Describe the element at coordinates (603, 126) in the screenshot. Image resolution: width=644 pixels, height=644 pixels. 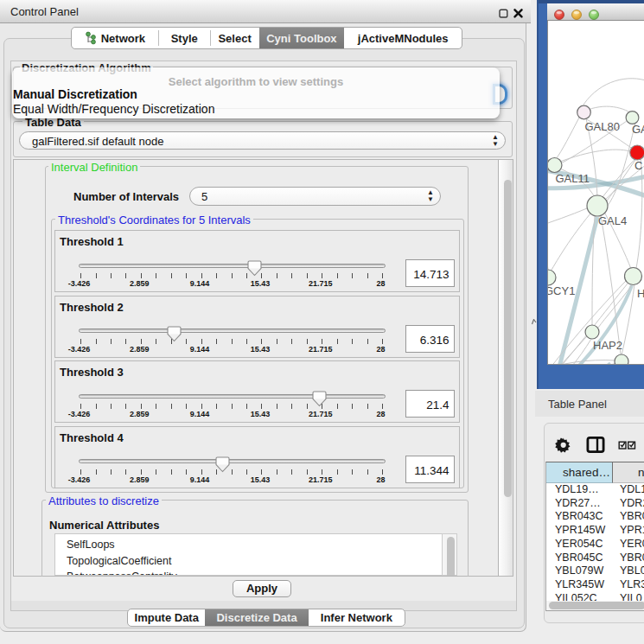
I see `svg-text: GAL80` at that location.